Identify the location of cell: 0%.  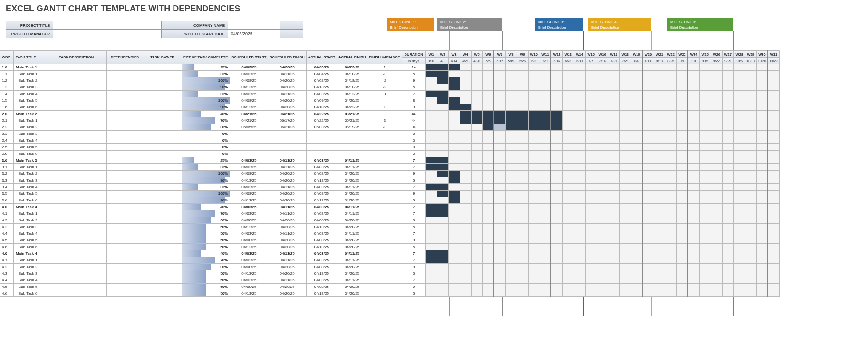
(206, 154).